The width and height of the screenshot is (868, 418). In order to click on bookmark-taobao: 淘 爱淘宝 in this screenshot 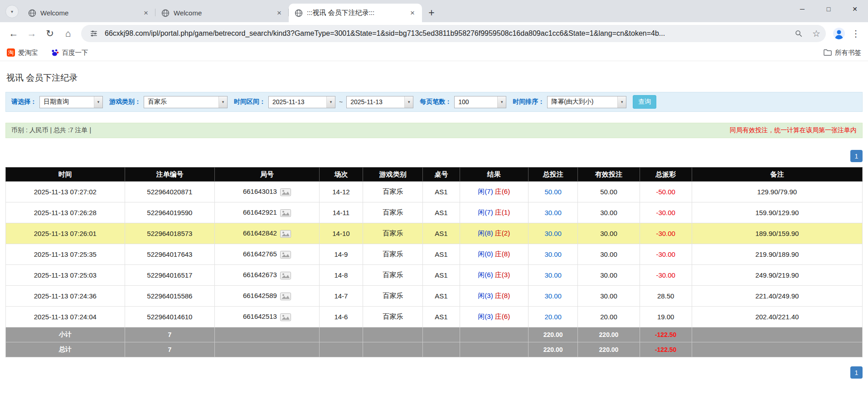, I will do `click(23, 53)`.